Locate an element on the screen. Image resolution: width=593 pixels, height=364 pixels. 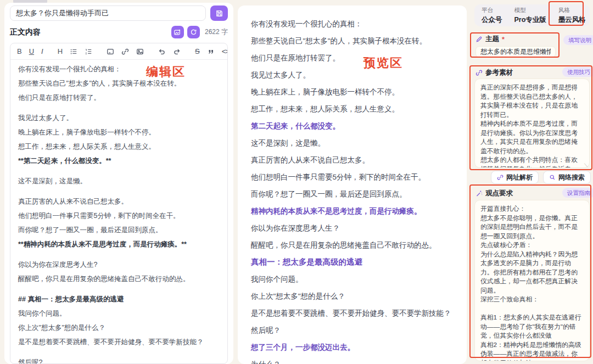
preview-paragraph: 你有没有发现一个很扎心的真相： is located at coordinates (353, 24).